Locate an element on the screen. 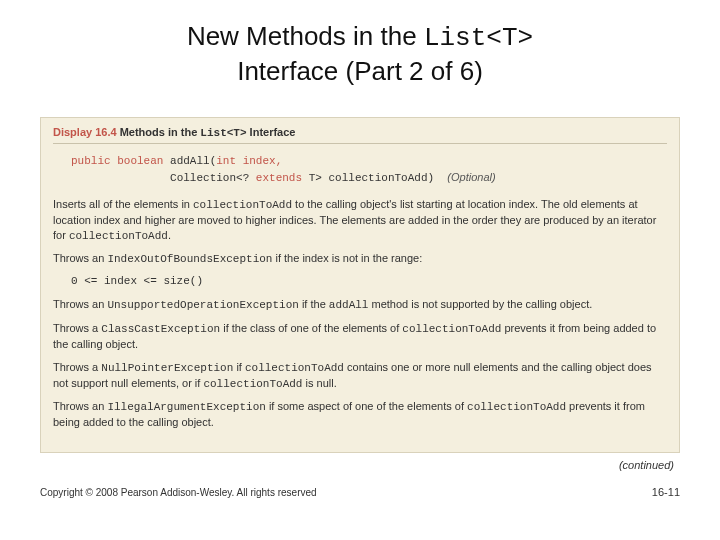 This screenshot has width=720, height=540. desc-p5: Throws a NullPointerException if collect… is located at coordinates (360, 376).